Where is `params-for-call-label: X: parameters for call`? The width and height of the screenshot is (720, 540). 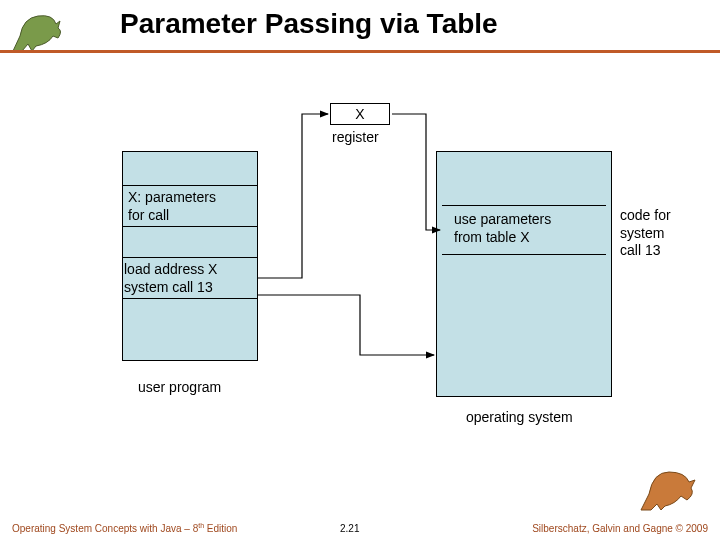
params-for-call-label: X: parameters for call is located at coordinates (172, 206).